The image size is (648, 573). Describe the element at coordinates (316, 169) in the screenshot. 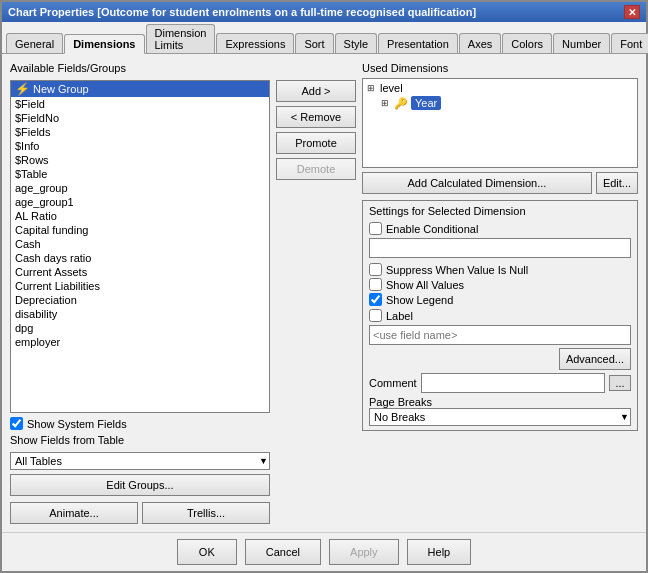

I see `demote-button: Demote` at that location.